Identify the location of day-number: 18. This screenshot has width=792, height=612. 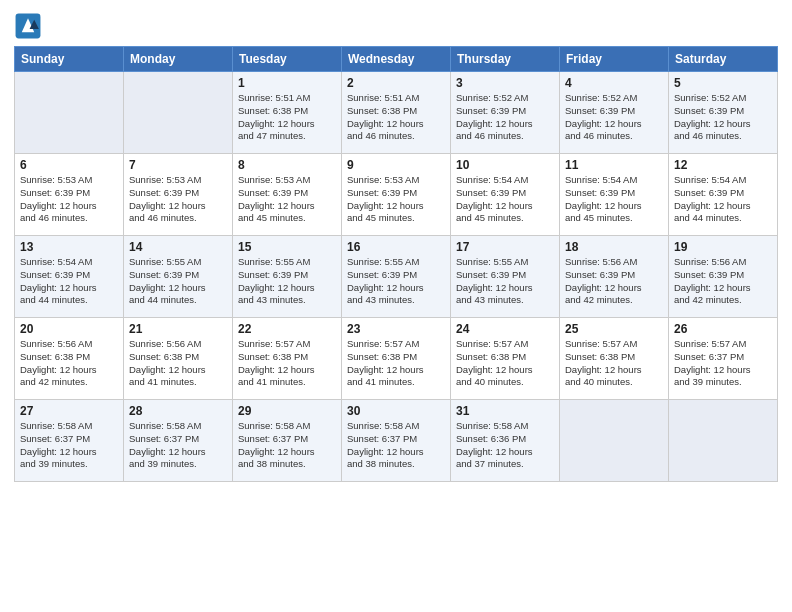
(614, 247).